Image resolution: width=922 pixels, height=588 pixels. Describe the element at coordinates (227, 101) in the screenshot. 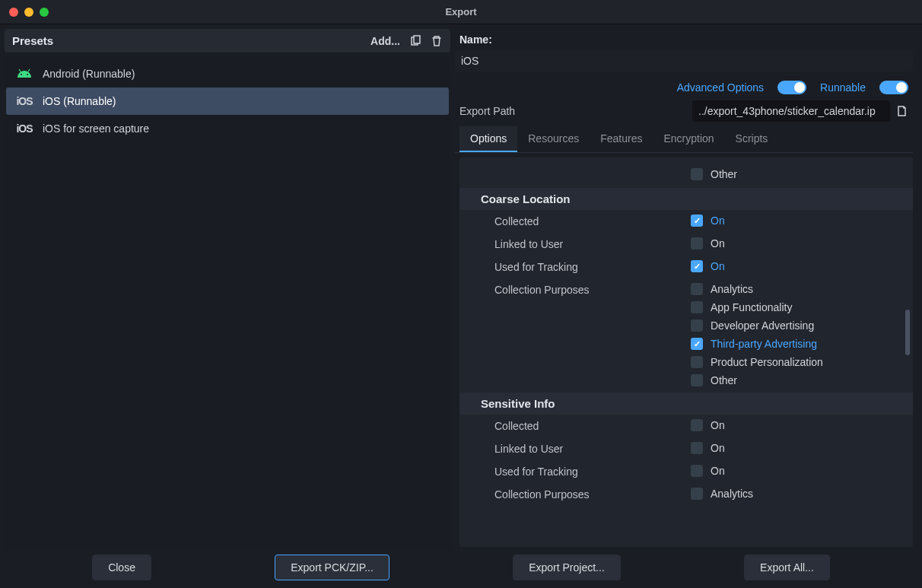

I see `preset-item: iOSiOS (Runnable)` at that location.